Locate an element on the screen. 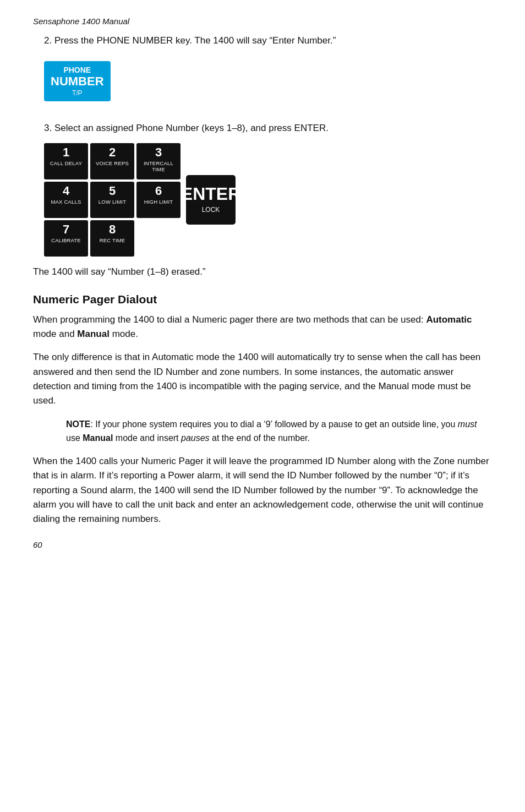  para-2: The only difference is that in Automatic… is located at coordinates (262, 379).